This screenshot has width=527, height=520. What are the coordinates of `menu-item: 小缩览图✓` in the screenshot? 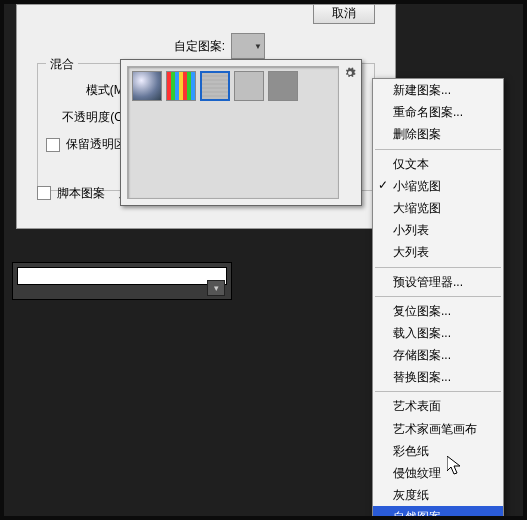 It's located at (438, 186).